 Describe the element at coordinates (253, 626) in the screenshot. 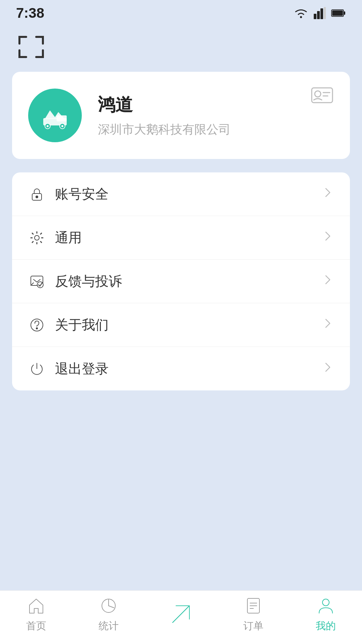

I see `nav-label-orders: 订单` at that location.